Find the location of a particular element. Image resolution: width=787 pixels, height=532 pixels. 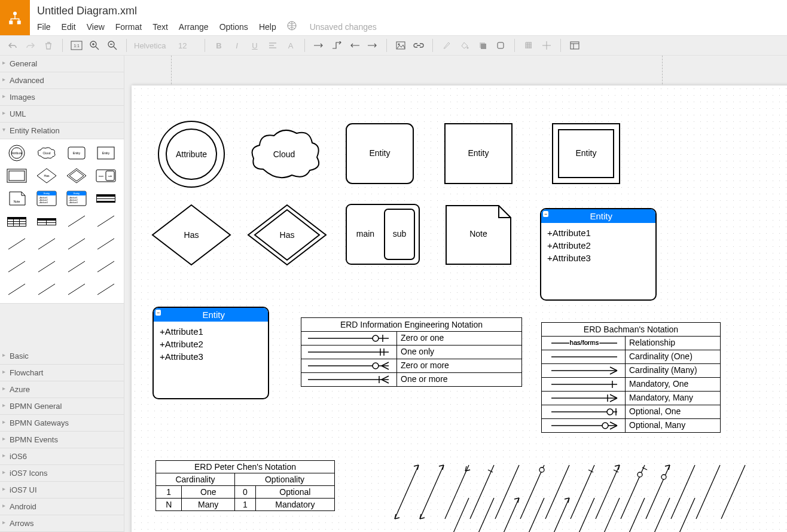

palette-uml: UML is located at coordinates (62, 114).